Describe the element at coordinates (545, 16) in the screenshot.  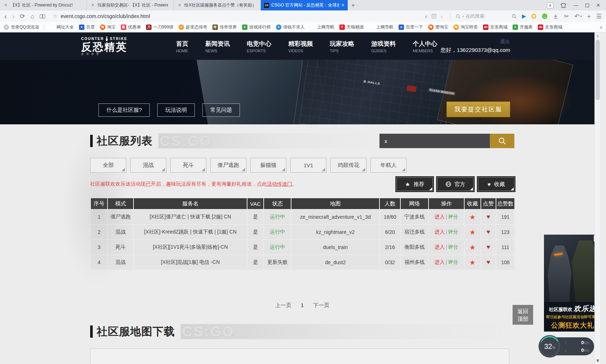
I see `messenger-icon` at that location.